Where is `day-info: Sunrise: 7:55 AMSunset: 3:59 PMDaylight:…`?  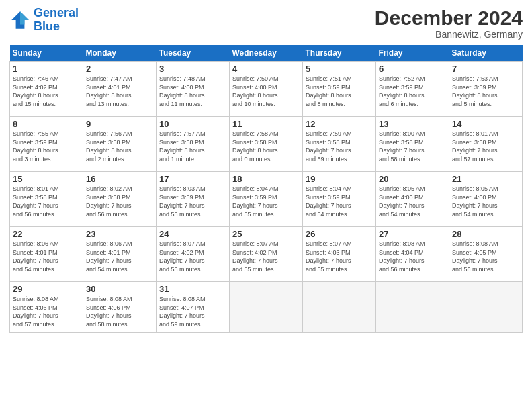
day-info: Sunrise: 7:55 AMSunset: 3:59 PMDaylight:… is located at coordinates (46, 146).